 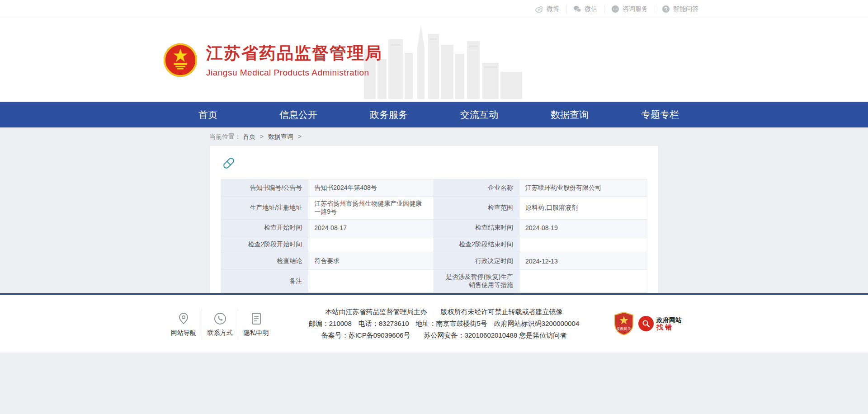 What do you see at coordinates (680, 9) in the screenshot?
I see `topbar-item-smart-qa: 智能问答` at bounding box center [680, 9].